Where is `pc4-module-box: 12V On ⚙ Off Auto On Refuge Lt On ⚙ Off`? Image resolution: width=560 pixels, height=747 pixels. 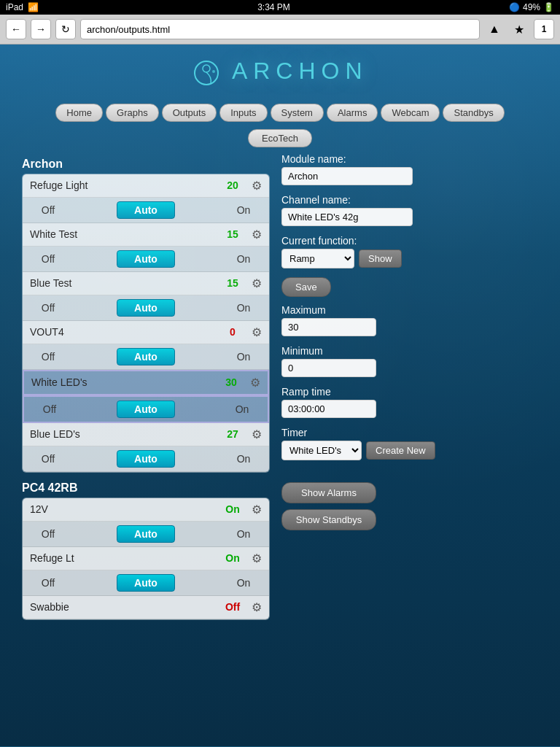
pc4-module-box: 12V On ⚙ Off Auto On Refuge Lt On ⚙ Off is located at coordinates (146, 559).